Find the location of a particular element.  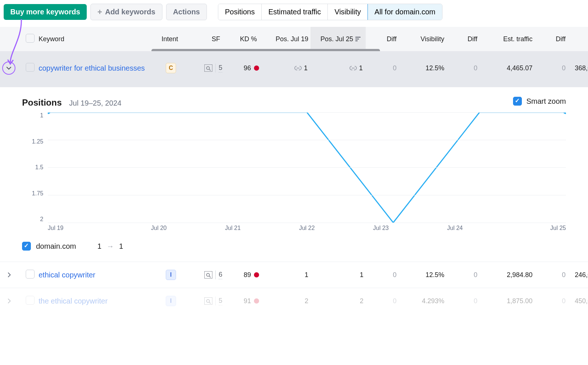

table-row: copywriter for ethical businesses C 5 96… is located at coordinates (294, 69).